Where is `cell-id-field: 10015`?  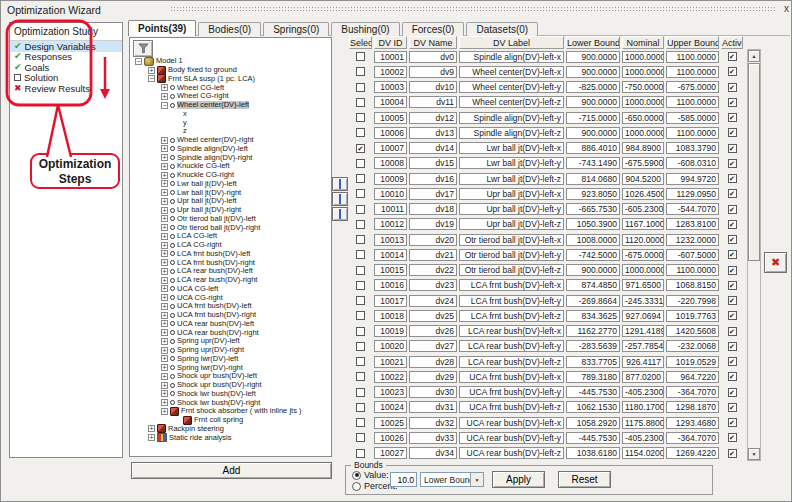 cell-id-field: 10015 is located at coordinates (390, 270).